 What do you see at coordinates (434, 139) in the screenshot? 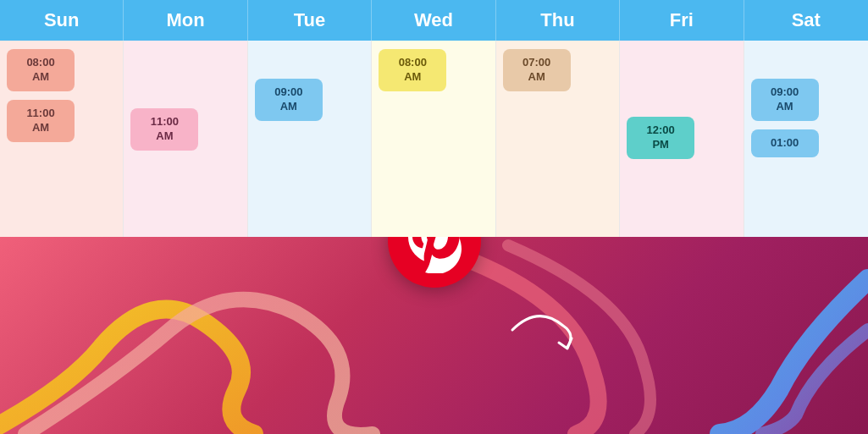
I see `day-col-wed: 08:00 AM` at bounding box center [434, 139].